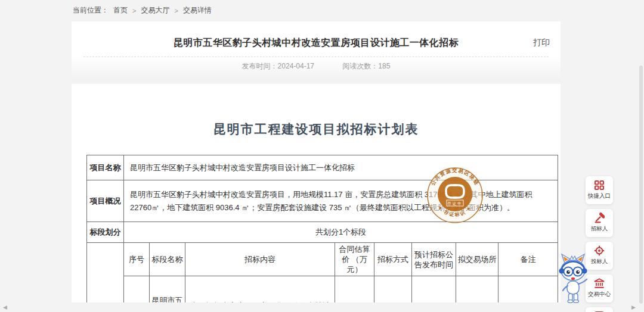 The width and height of the screenshot is (644, 312). Describe the element at coordinates (434, 260) in the screenshot. I see `col-header-announce-time: 预计招标公告发布时间` at that location.